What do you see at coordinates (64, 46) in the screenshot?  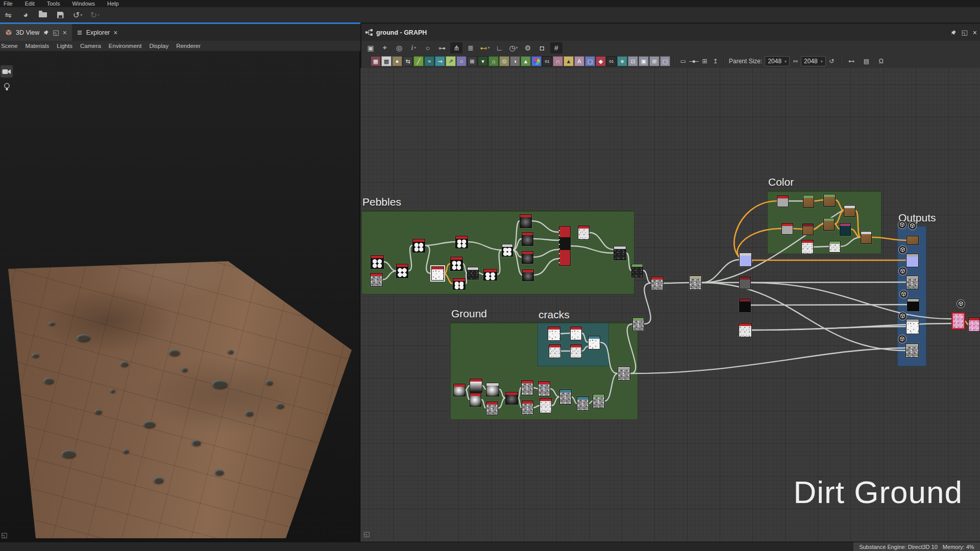 I see `viewport-menu-lights: Lights` at bounding box center [64, 46].